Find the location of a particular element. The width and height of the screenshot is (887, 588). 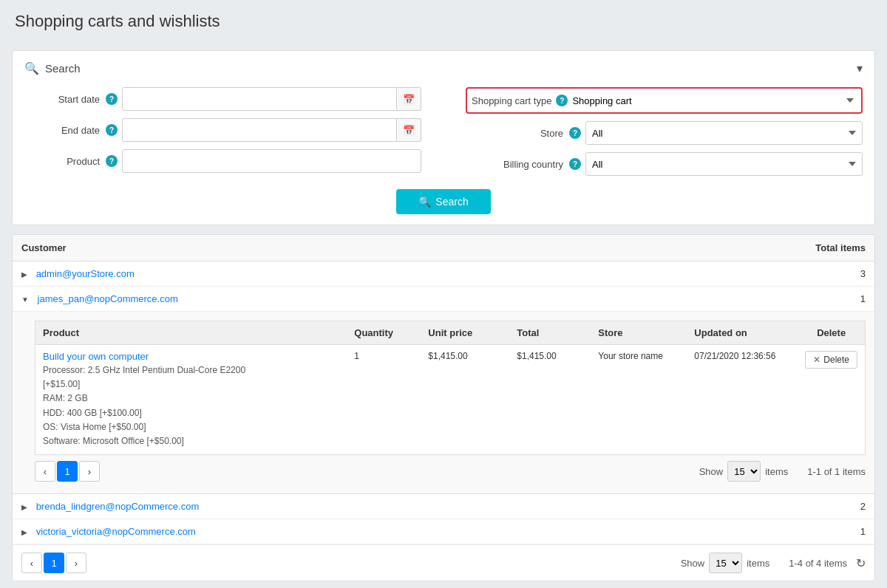

store-group: Store ? All is located at coordinates (664, 133).